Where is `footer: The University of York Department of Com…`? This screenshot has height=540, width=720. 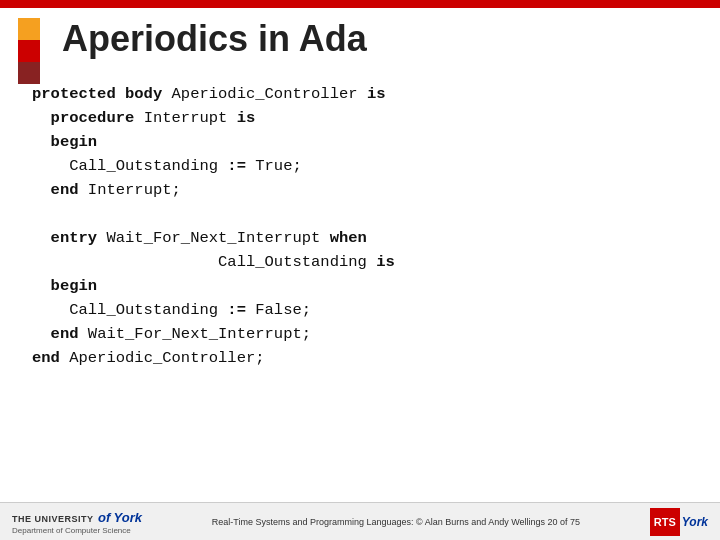 footer: The University of York Department of Com… is located at coordinates (360, 521).